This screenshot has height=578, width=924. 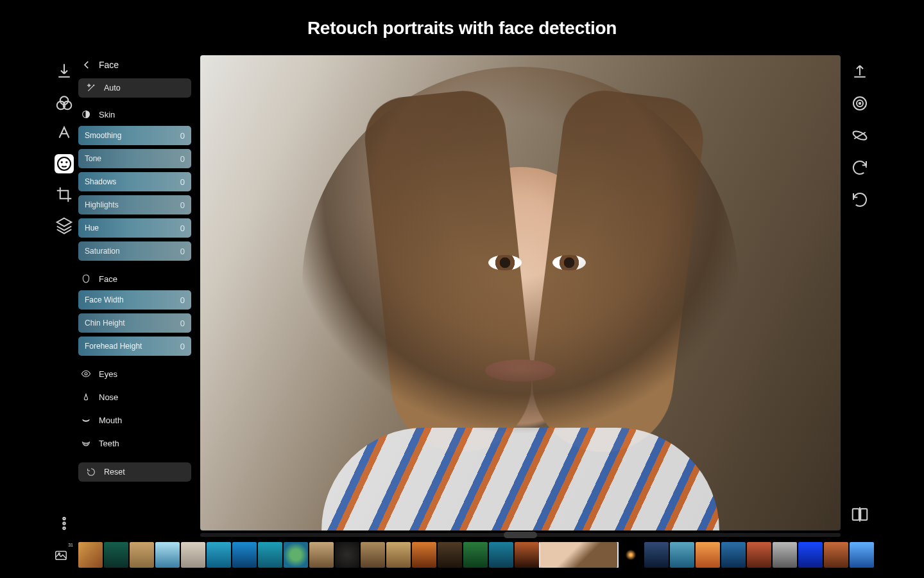 What do you see at coordinates (64, 71) in the screenshot?
I see `download-icon` at bounding box center [64, 71].